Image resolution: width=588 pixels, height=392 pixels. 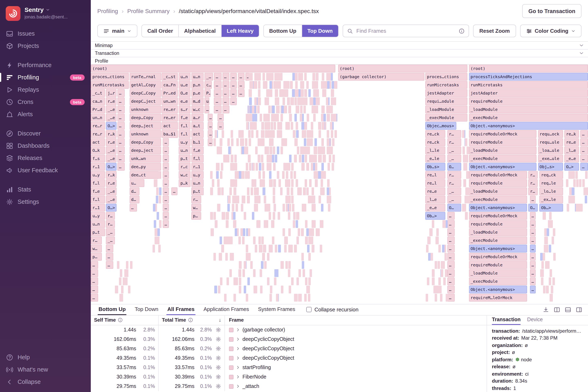 What do you see at coordinates (446, 102) in the screenshot?
I see `flame-frame: requi…odule` at bounding box center [446, 102].